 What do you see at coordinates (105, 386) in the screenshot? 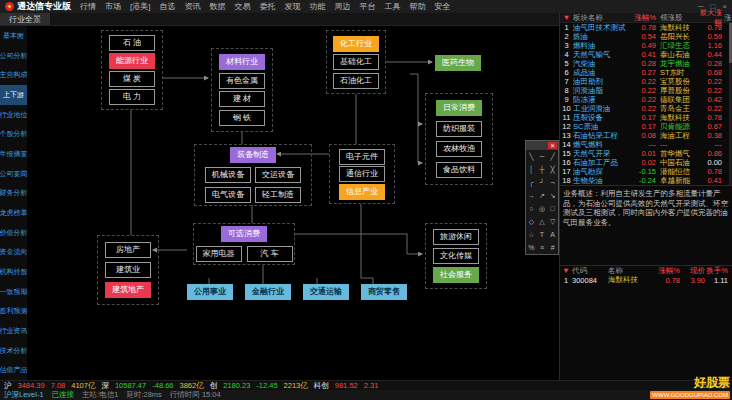
I see `index-segment: 深` at bounding box center [105, 386].